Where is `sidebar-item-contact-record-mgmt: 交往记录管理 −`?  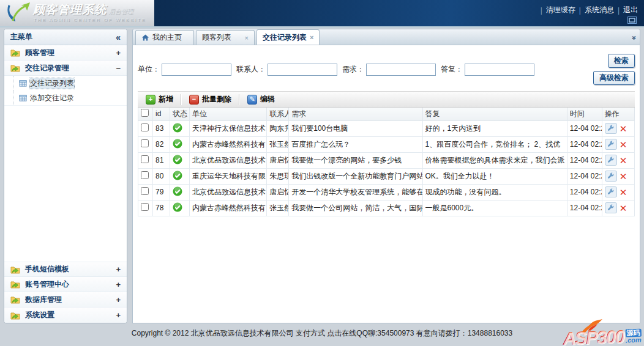
sidebar-item-contact-record-mgmt: 交往记录管理 − is located at coordinates (66, 68).